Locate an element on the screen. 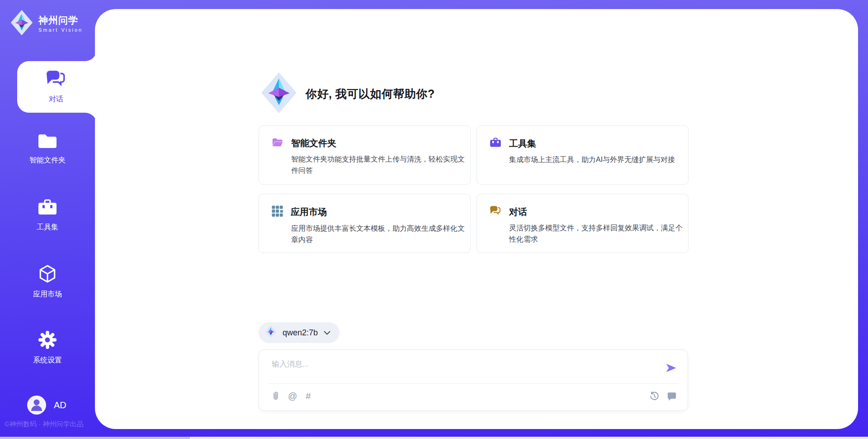 The height and width of the screenshot is (439, 868). brand-subtitle: Smart Vision is located at coordinates (61, 30).